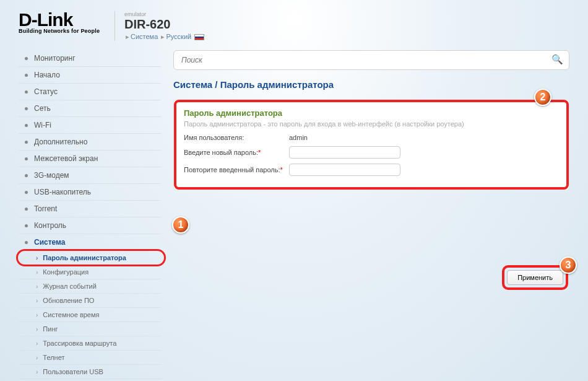 This screenshot has width=588, height=381. What do you see at coordinates (90, 301) in the screenshot?
I see `sub-firmware: ›Обновление ПО` at bounding box center [90, 301].